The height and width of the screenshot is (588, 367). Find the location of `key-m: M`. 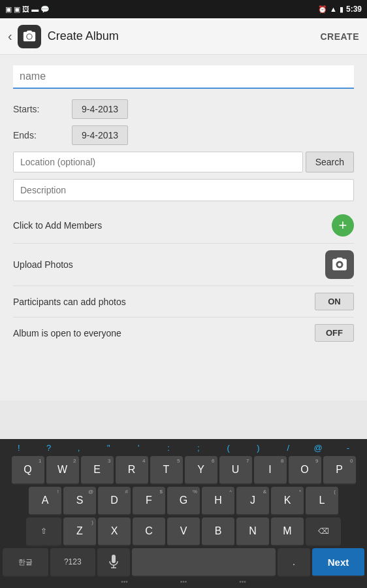

key-m: M is located at coordinates (287, 532).